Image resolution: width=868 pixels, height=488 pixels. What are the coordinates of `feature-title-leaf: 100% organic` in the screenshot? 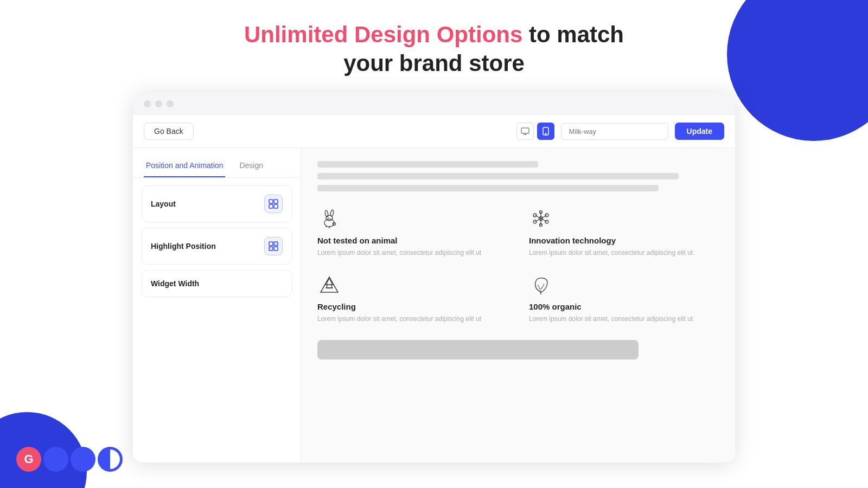 It's located at (624, 307).